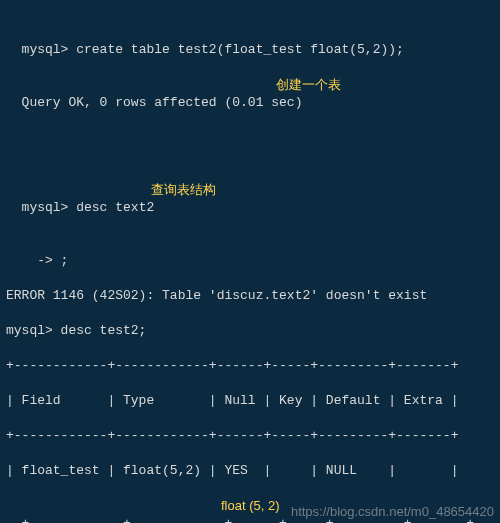  Describe the element at coordinates (37, 260) in the screenshot. I see `continuation: -> ;` at that location.